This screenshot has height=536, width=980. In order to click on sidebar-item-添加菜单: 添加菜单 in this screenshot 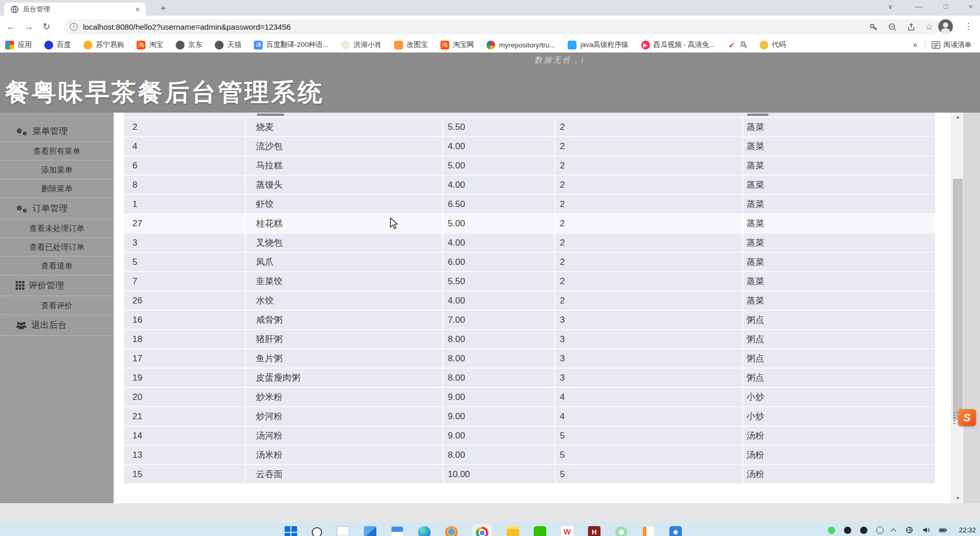, I will do `click(57, 170)`.